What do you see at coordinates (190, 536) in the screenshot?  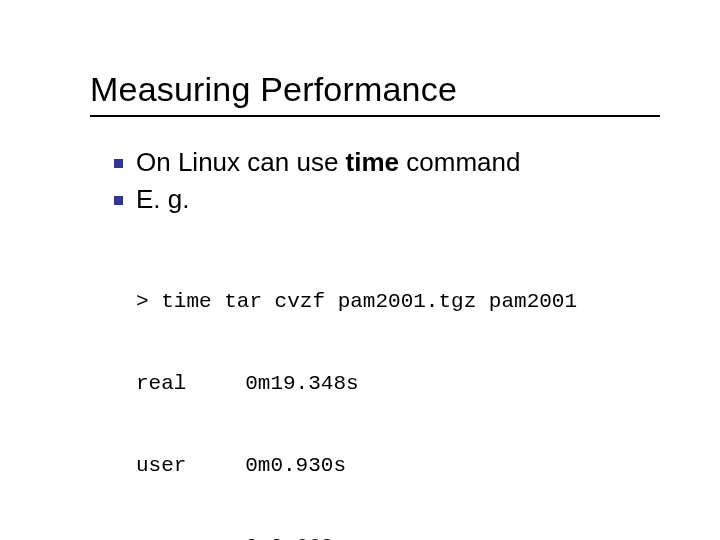 I see `run1-sys-label: sys` at bounding box center [190, 536].